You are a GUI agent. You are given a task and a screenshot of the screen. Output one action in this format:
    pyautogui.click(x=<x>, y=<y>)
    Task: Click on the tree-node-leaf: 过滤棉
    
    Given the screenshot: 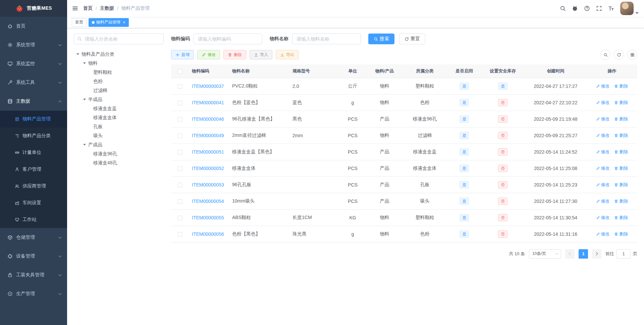 What is the action you would take?
    pyautogui.click(x=119, y=91)
    